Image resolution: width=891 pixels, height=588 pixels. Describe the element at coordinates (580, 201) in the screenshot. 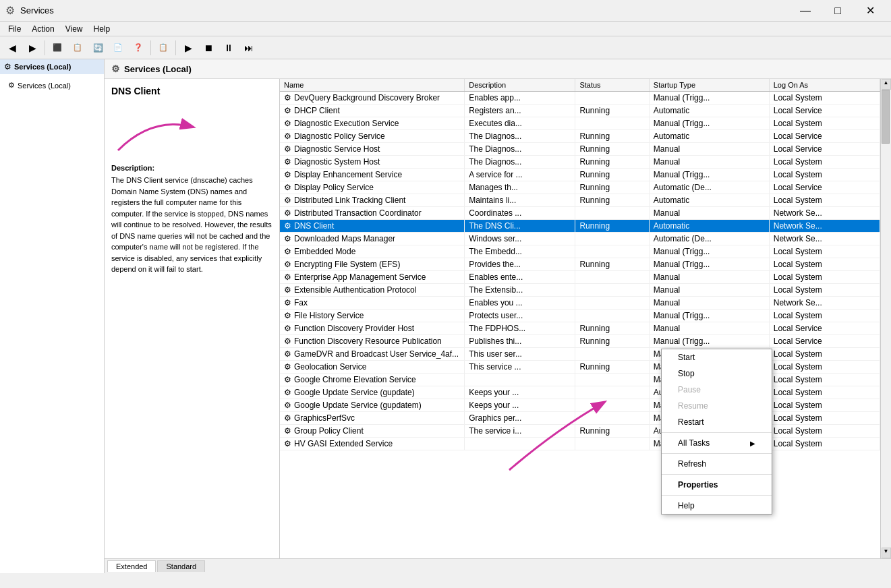

I see `table-row: ⚙Distributed Link Tracking Client Mainta…` at that location.